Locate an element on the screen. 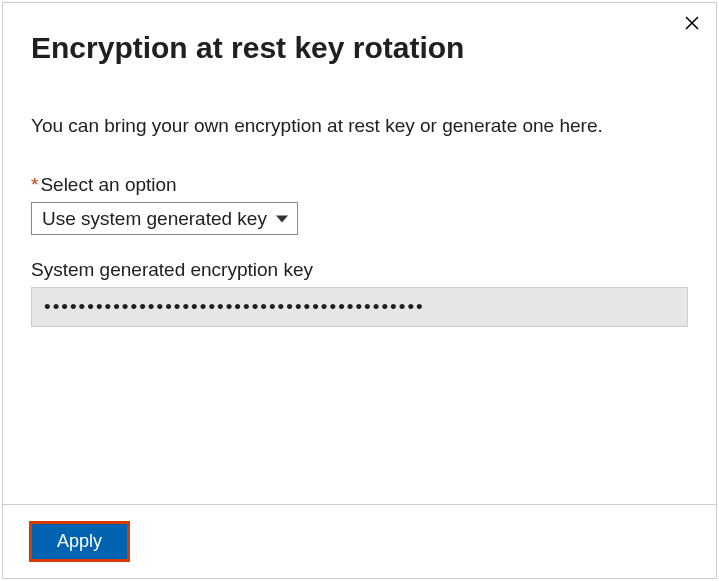 The height and width of the screenshot is (581, 719). option-select: Use system generated key is located at coordinates (164, 218).